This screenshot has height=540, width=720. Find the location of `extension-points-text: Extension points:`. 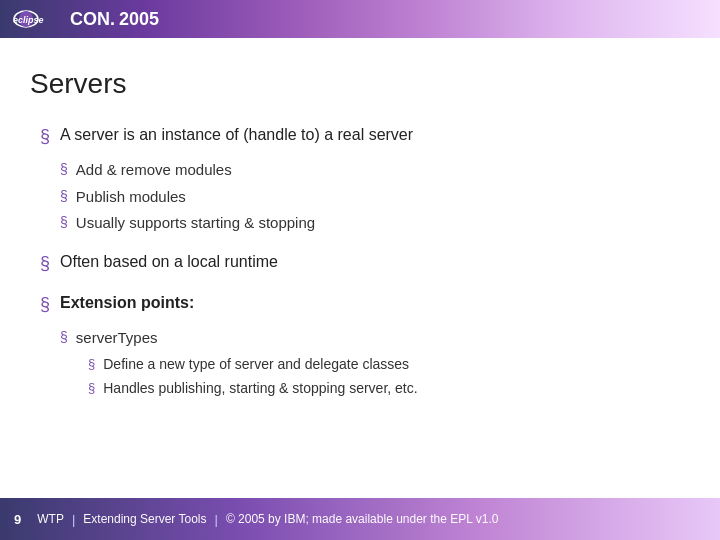

extension-points-text: Extension points: is located at coordinates (127, 303).